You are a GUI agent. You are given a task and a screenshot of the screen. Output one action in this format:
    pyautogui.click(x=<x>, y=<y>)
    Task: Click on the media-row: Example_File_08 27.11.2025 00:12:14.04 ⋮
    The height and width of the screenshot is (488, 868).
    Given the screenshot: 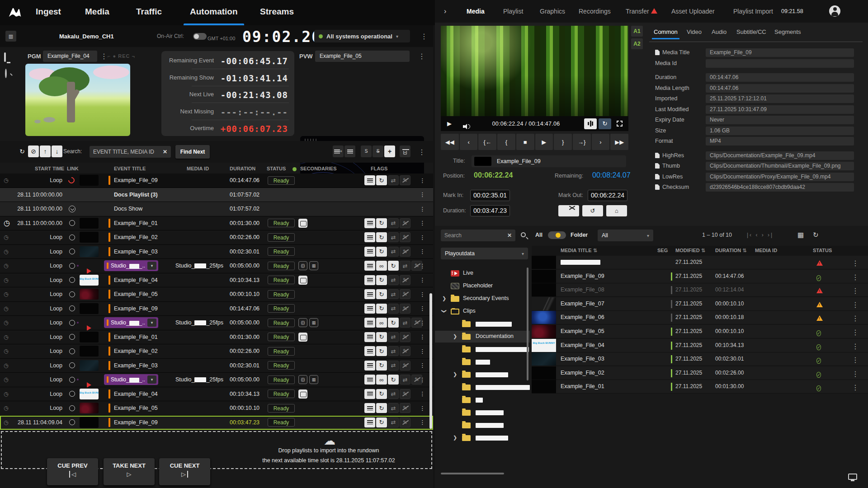 What is the action you would take?
    pyautogui.click(x=700, y=290)
    